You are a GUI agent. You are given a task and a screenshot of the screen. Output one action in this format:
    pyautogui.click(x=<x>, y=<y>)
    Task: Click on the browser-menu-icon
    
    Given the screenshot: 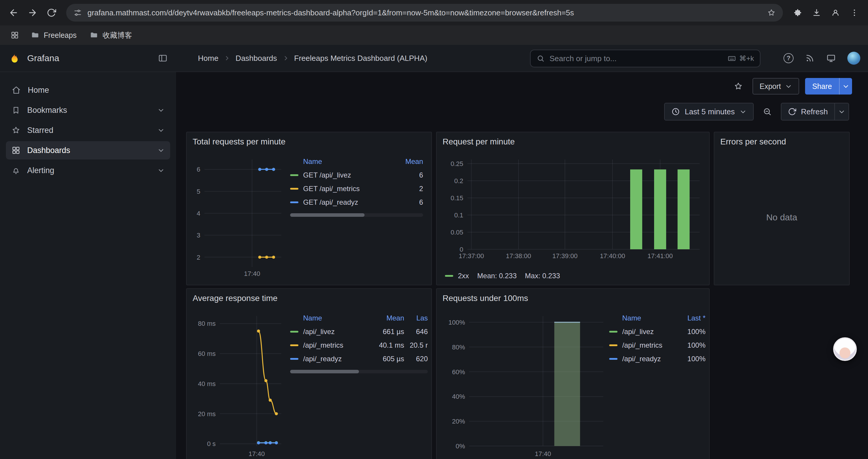 What is the action you would take?
    pyautogui.click(x=855, y=13)
    